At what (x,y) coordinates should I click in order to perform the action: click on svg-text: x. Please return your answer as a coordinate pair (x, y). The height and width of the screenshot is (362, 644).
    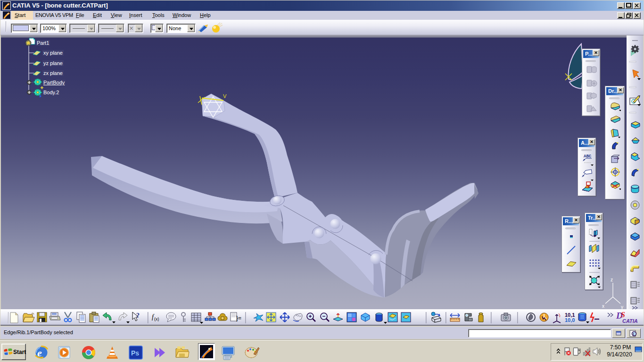
    Looking at the image, I should click on (603, 306).